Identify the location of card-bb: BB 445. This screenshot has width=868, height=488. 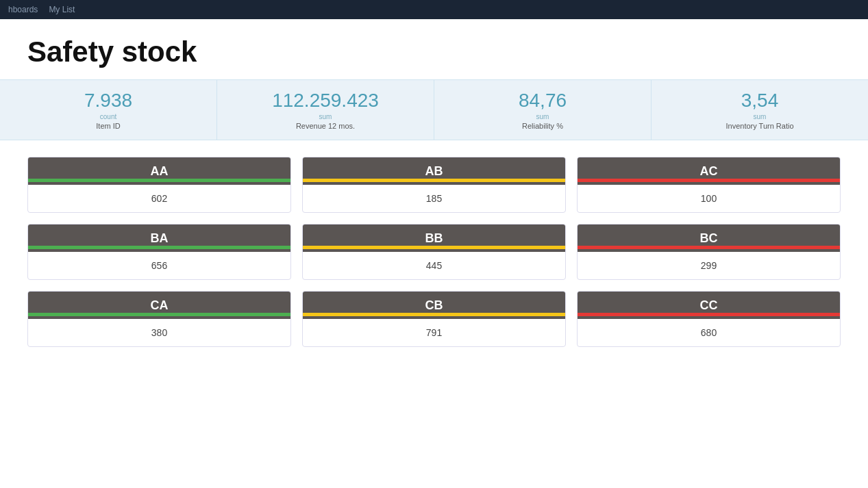
(434, 252).